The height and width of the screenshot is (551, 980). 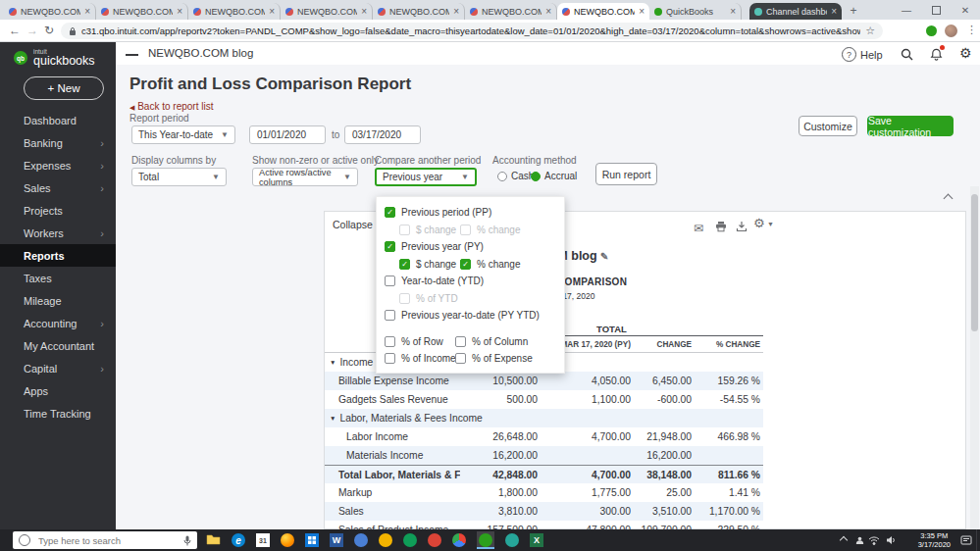 I want to click on edit-pencil-icon: ✎, so click(x=604, y=257).